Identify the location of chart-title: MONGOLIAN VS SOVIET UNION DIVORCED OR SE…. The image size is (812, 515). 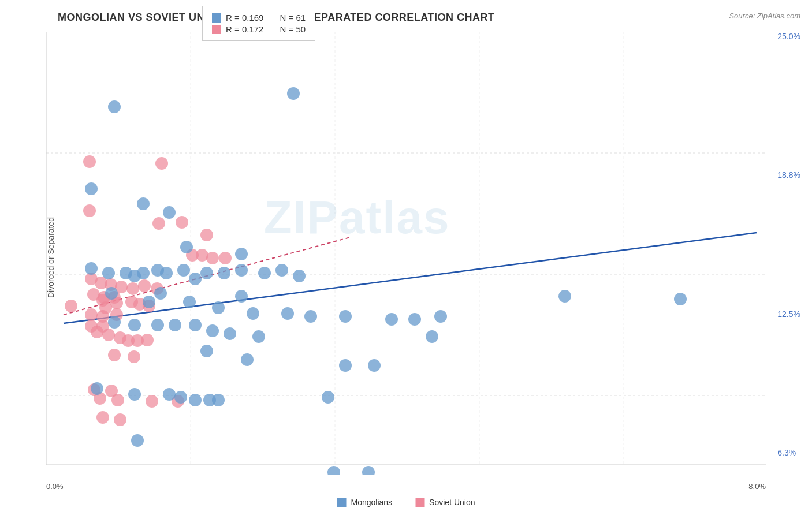
(429, 17).